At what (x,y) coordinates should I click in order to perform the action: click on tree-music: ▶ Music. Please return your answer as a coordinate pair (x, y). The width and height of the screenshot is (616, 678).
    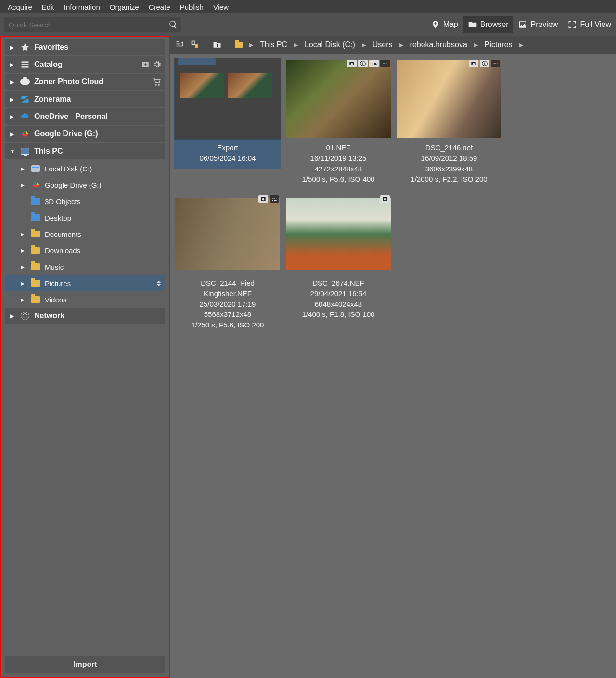
    Looking at the image, I should click on (85, 267).